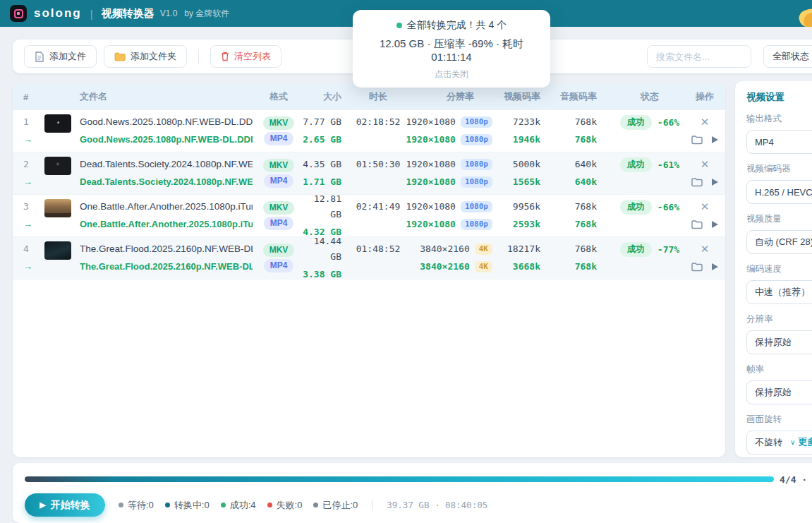  I want to click on status-filter-select: 全部状态, so click(787, 56).